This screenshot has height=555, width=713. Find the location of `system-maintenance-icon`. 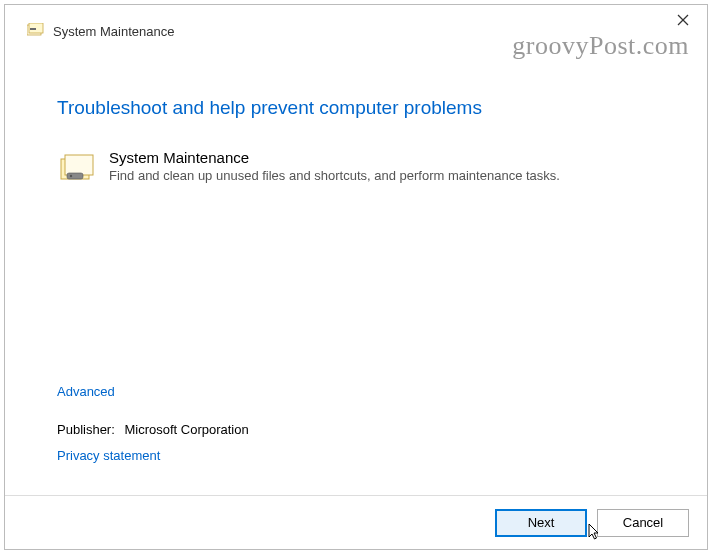

system-maintenance-icon is located at coordinates (36, 31).